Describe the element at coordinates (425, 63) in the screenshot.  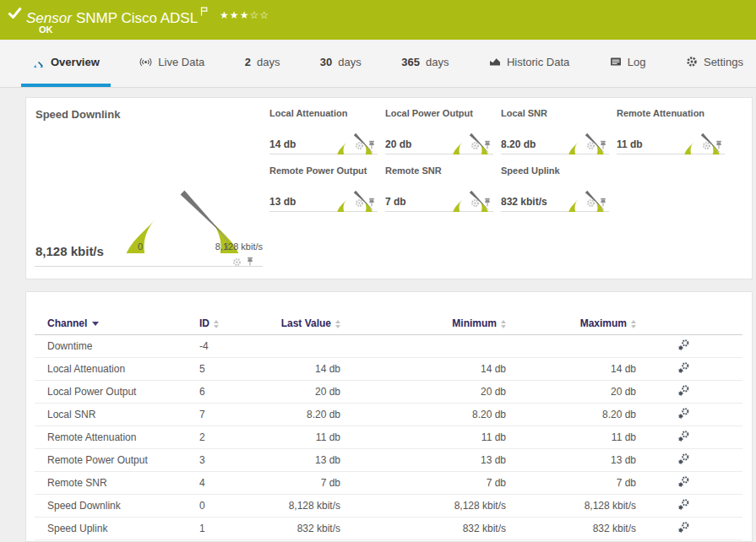
I see `tab-365-days: 365days` at that location.